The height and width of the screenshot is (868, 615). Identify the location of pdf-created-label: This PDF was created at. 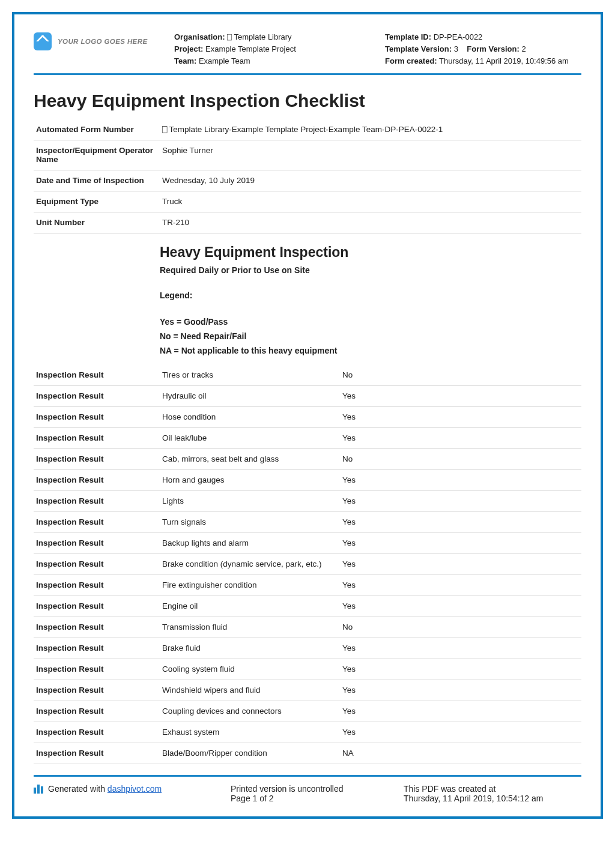
(492, 789).